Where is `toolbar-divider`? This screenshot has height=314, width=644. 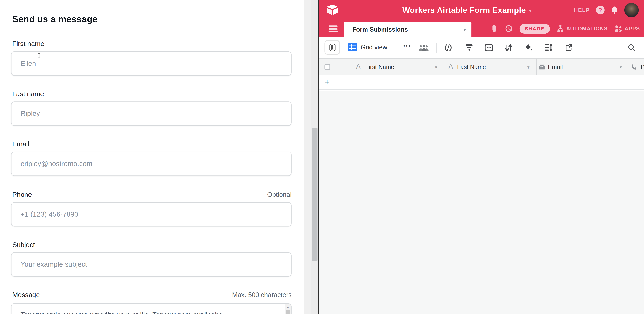
toolbar-divider is located at coordinates (436, 48).